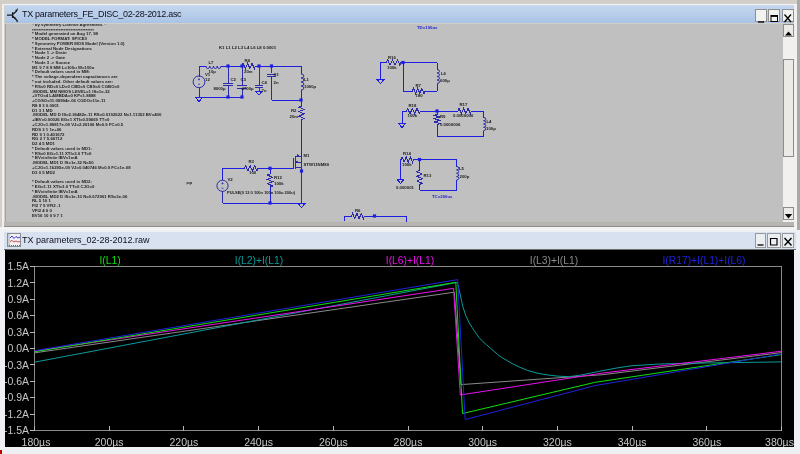 The image size is (800, 454). Describe the element at coordinates (317, 164) in the screenshot. I see `svg-text: STW11NM80` at that location.